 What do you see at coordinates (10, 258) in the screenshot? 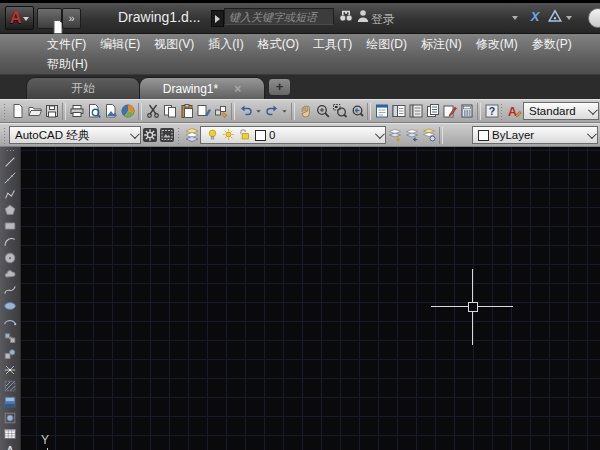
I see `circle-icon` at bounding box center [10, 258].